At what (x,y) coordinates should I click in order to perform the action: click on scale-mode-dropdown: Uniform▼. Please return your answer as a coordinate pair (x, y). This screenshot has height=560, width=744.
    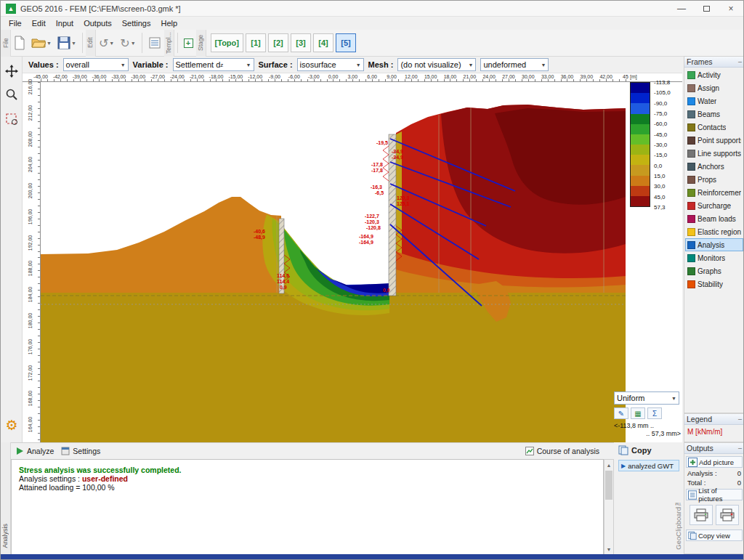
    Looking at the image, I should click on (647, 398).